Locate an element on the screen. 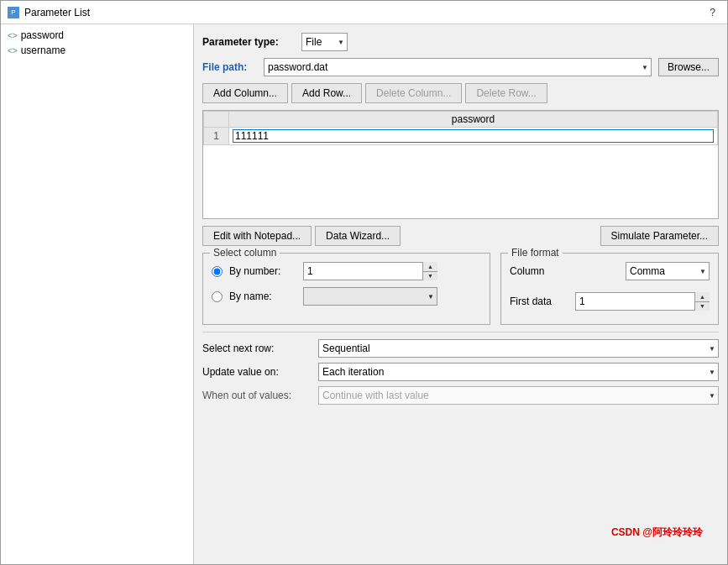 The image size is (728, 565). row-num-header is located at coordinates (217, 119).